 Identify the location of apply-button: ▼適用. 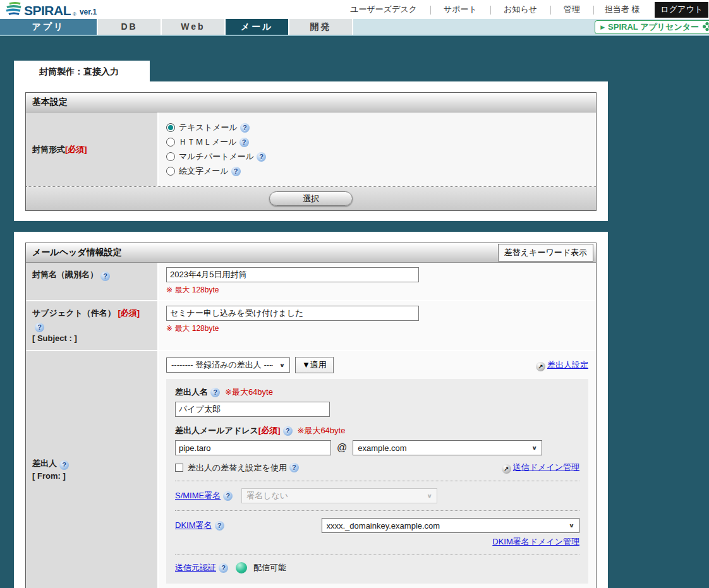
(315, 365).